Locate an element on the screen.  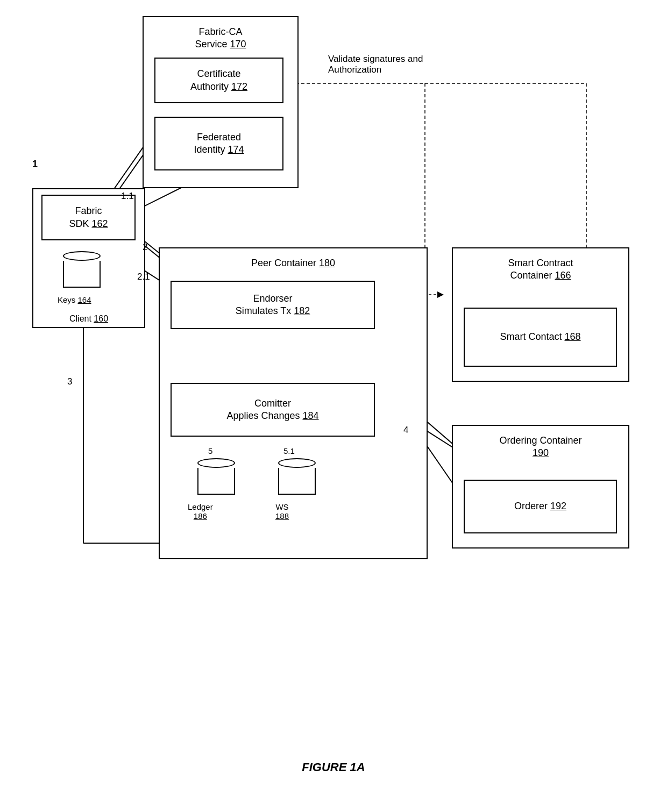
smart-contact-label: Smart Contact 168 is located at coordinates (540, 337).